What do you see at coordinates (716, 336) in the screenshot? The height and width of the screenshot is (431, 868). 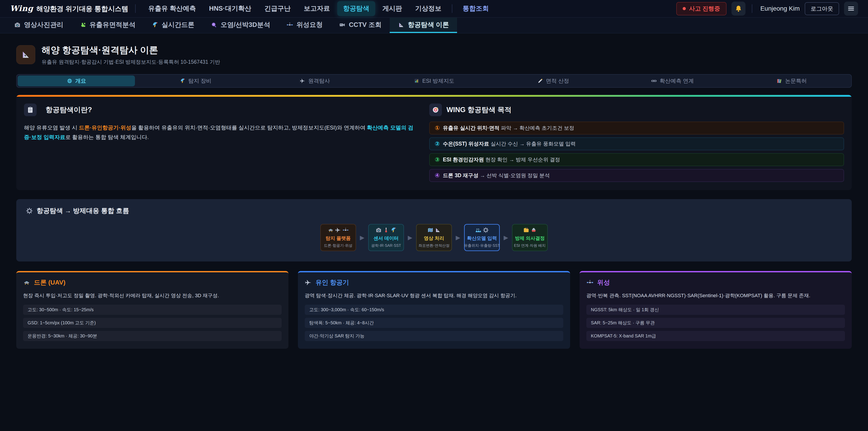 I see `spec-row: KOMPSAT-5: X-band SAR 1m급` at bounding box center [716, 336].